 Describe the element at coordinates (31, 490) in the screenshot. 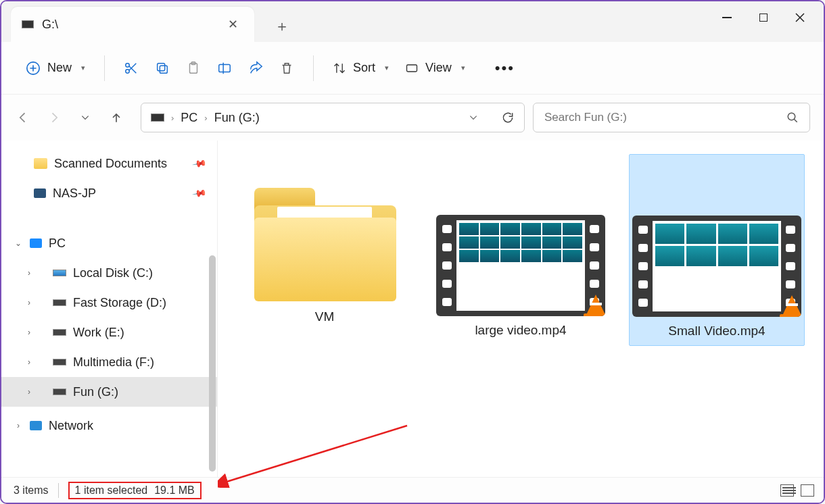

I see `status-item-count: 3 items` at that location.